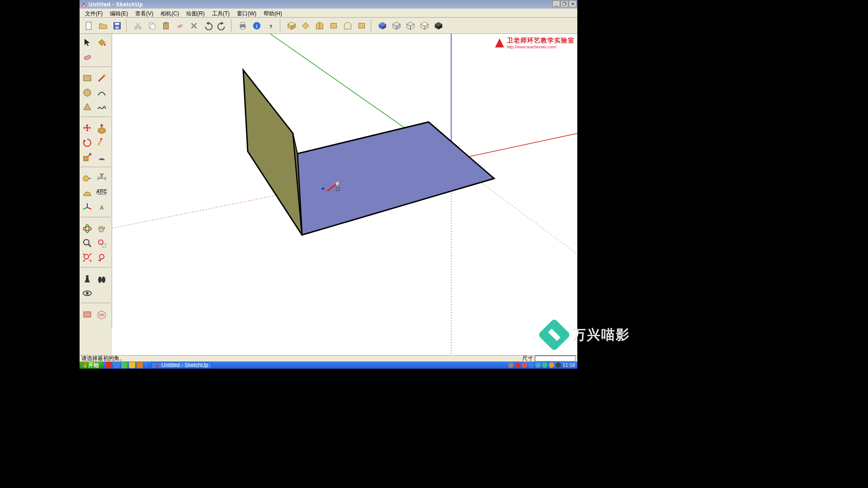 The width and height of the screenshot is (868, 488). I want to click on pushpull-tool-icon, so click(102, 128).